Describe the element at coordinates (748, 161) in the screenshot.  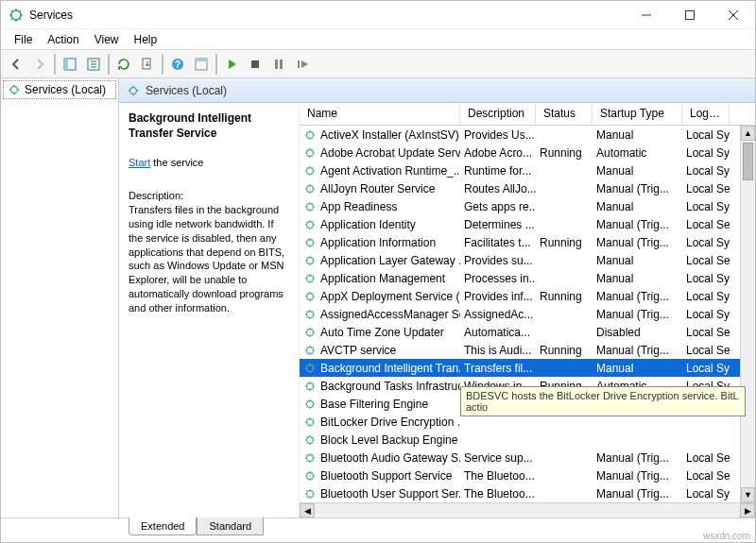
I see `scroll-thumb` at that location.